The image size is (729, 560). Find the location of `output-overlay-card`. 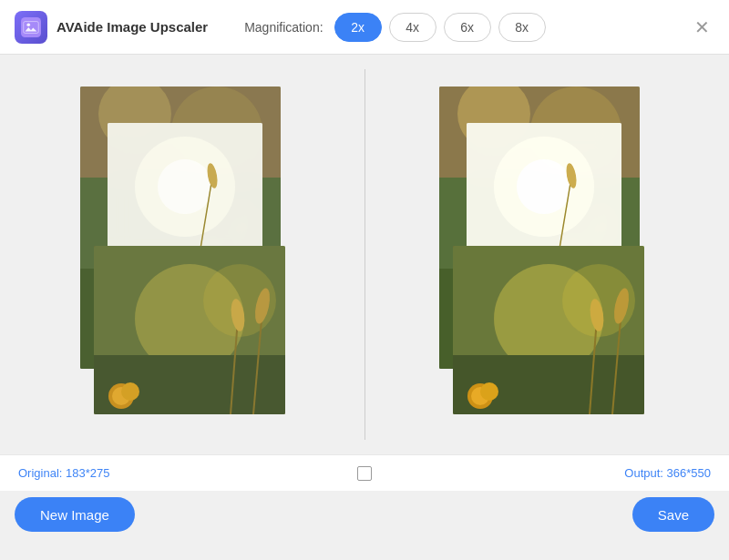

output-overlay-card is located at coordinates (544, 191).